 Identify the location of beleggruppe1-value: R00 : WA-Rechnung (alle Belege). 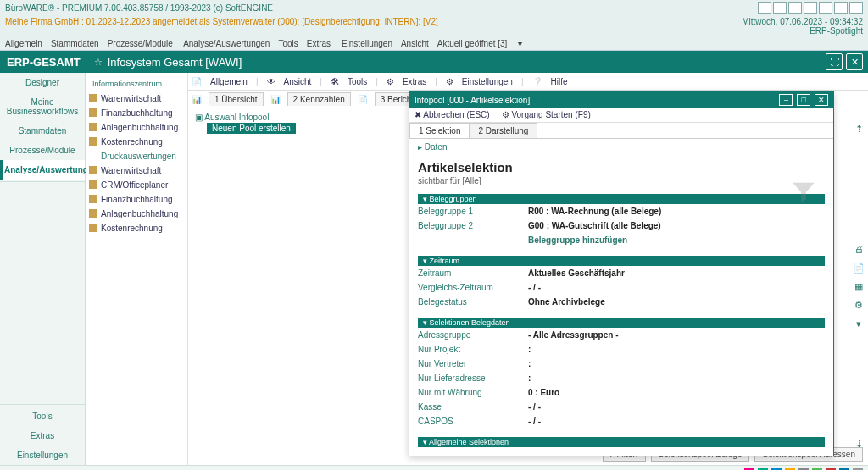
(595, 212).